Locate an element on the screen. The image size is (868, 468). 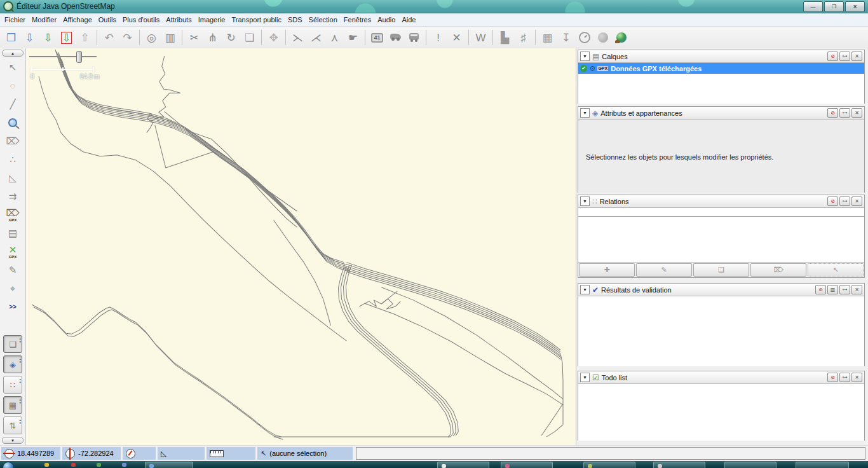
layer-active-check-icon: ✔ is located at coordinates (583, 69).